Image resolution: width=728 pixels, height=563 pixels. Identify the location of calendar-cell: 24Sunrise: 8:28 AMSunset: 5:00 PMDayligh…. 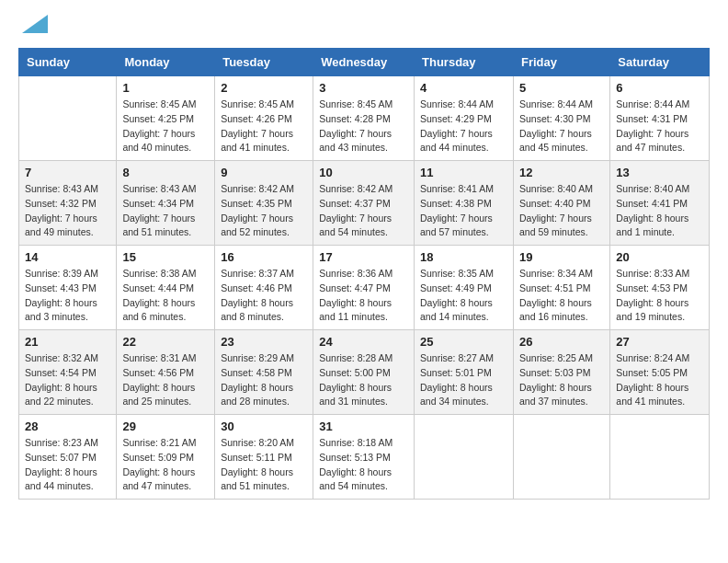
(364, 373).